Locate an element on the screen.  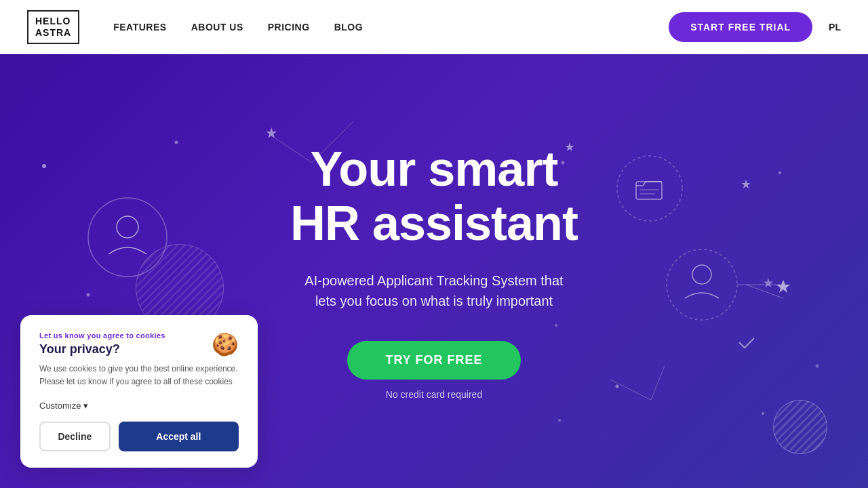
nav-links: FEATURES ABOUT US PRICING BLOG is located at coordinates (391, 27).